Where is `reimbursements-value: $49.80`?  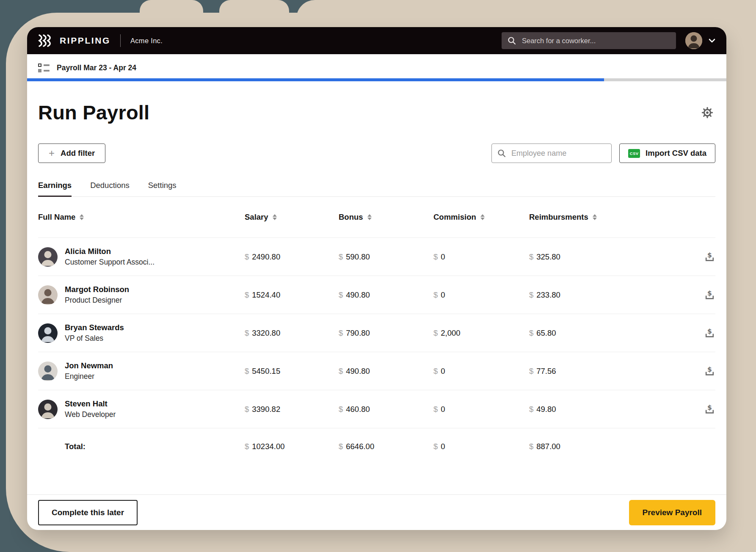 reimbursements-value: $49.80 is located at coordinates (610, 409).